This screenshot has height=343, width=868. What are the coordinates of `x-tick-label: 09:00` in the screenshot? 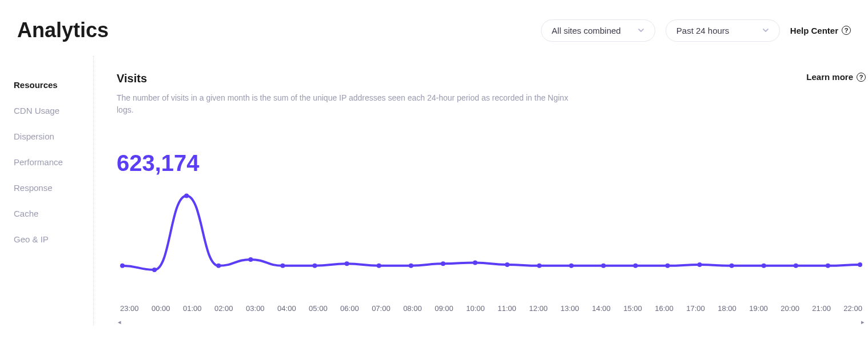 It's located at (444, 309).